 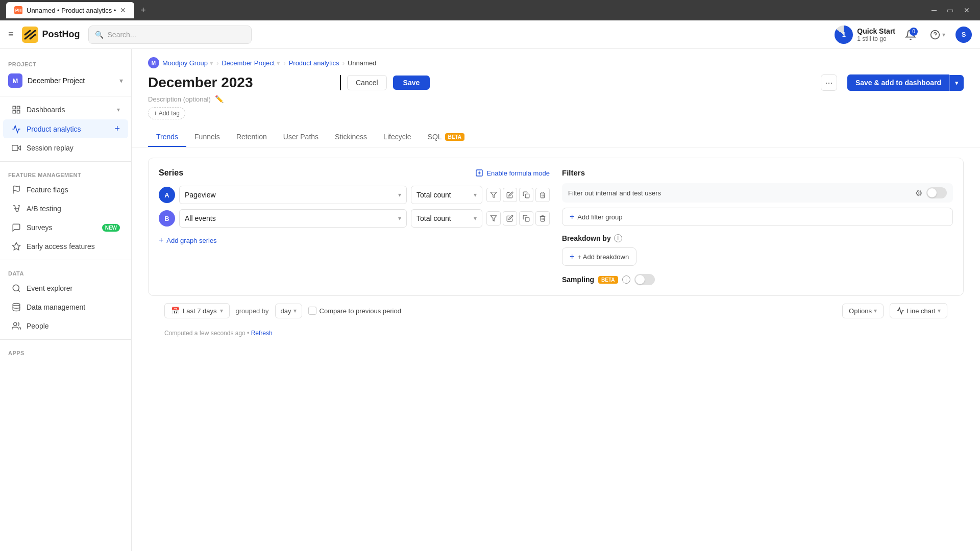 I want to click on series-filter-button-a, so click(x=494, y=195).